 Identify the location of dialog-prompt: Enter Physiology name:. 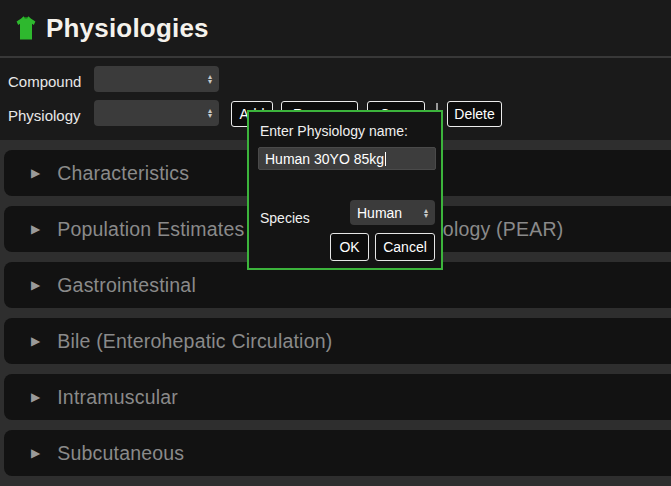
(334, 131).